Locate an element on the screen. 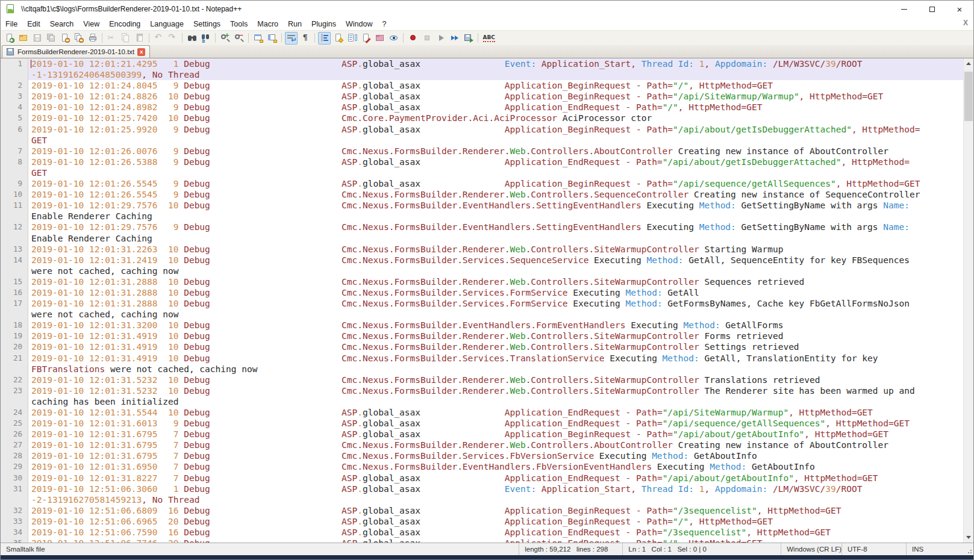  log-text: 2019-01-10 12:51:06.6809 16 Debug ASP.gl… is located at coordinates (496, 511).